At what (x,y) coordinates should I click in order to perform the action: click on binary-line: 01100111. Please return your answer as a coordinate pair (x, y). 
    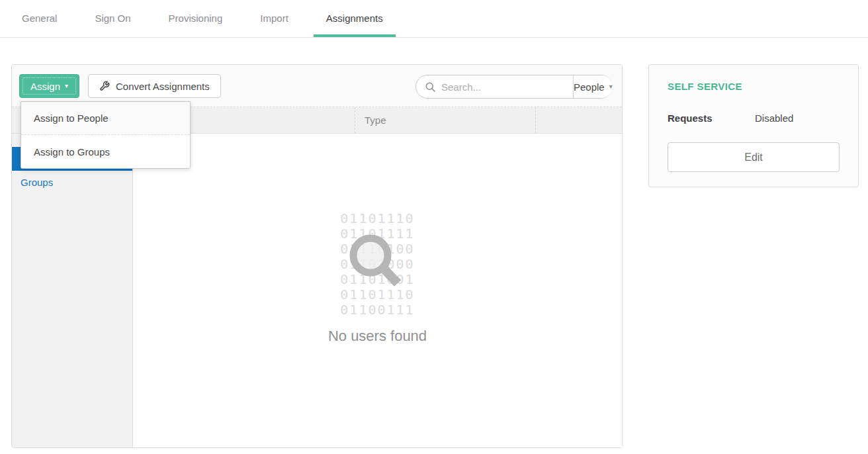
    Looking at the image, I should click on (377, 310).